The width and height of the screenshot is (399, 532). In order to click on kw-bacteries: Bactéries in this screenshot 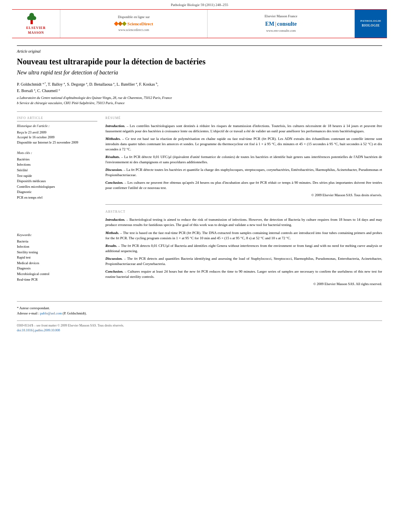, I will do `click(57, 160)`.